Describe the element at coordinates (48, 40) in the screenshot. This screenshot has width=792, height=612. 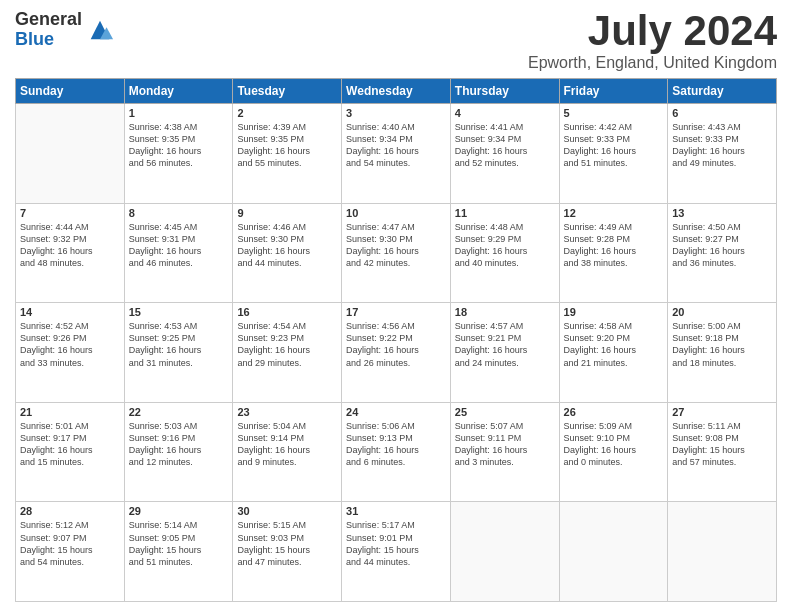
I see `logo-blue: Blue` at that location.